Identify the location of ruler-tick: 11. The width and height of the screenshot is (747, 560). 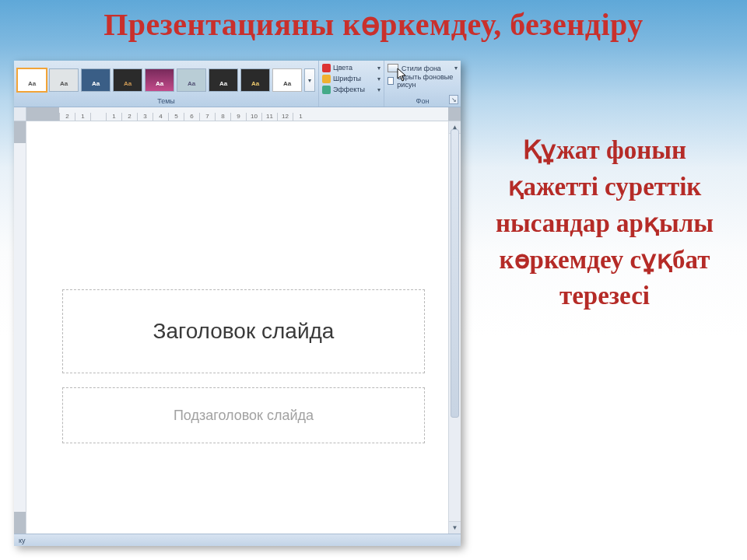
(269, 117).